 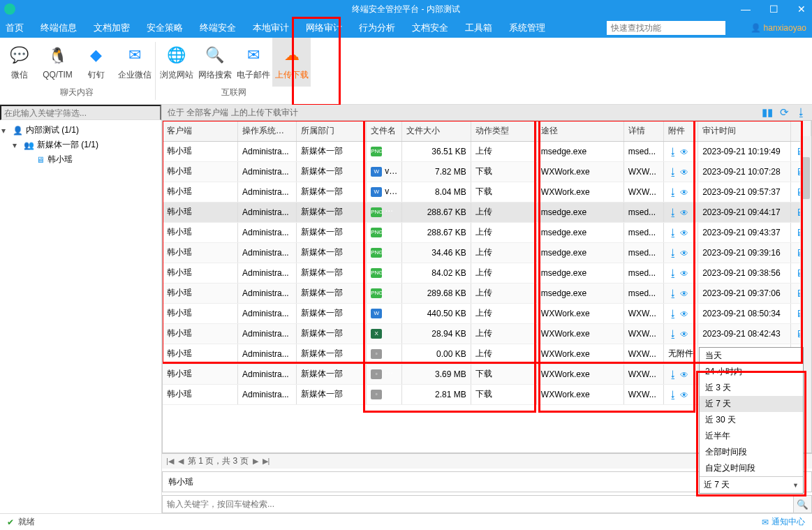 What do you see at coordinates (527, 28) in the screenshot?
I see `menu-10: 系统管理` at bounding box center [527, 28].